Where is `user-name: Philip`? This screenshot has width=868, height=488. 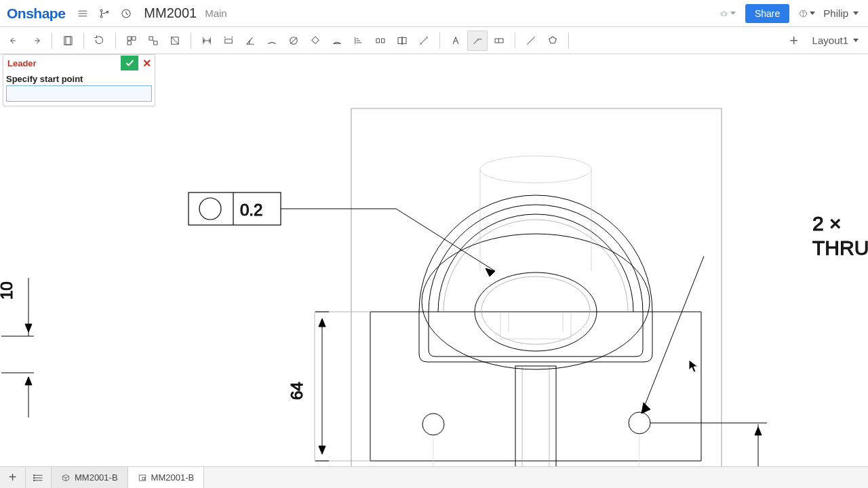 user-name: Philip is located at coordinates (835, 14).